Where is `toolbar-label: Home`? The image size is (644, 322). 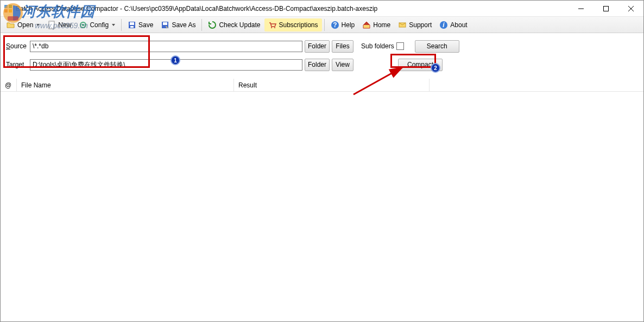
toolbar-label: Home is located at coordinates (382, 25).